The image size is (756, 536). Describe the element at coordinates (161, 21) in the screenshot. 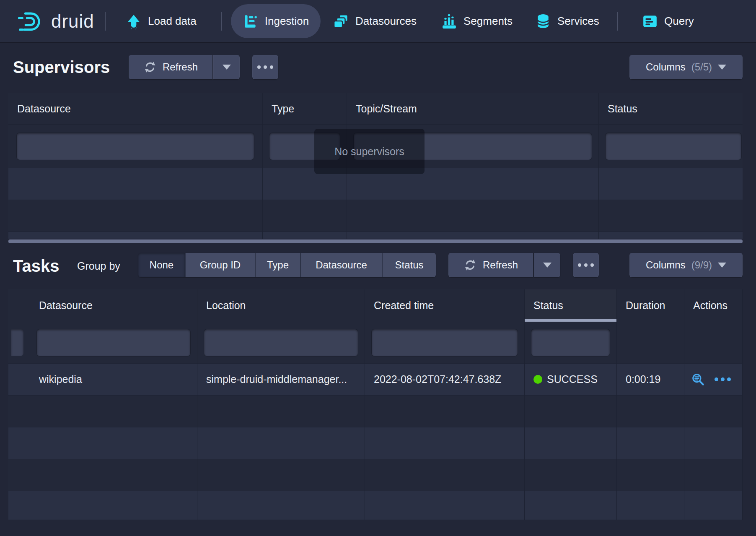

I see `nav-item-load-data: Load data` at that location.